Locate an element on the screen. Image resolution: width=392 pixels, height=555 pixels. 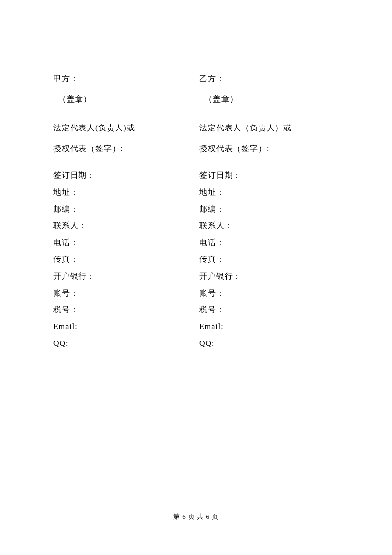
party-a-address: 地址： is located at coordinates (126, 192).